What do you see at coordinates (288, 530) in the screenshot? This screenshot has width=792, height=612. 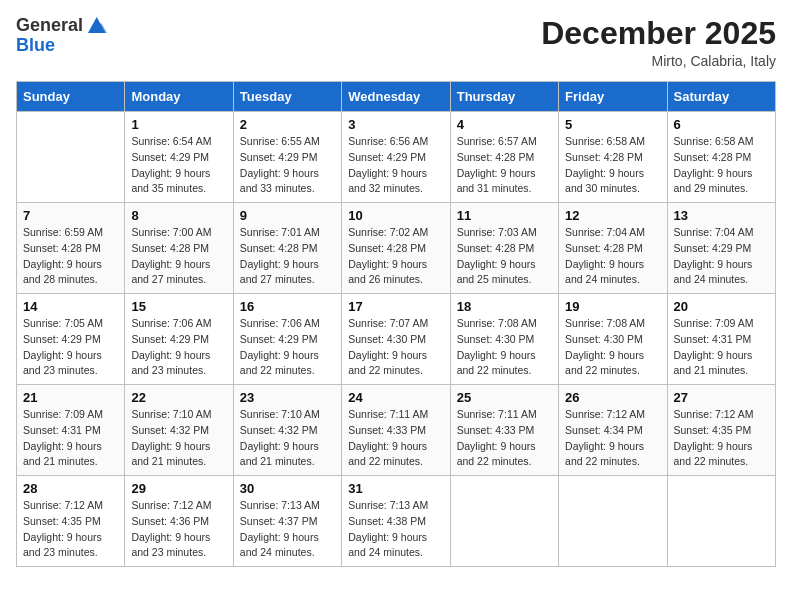 I see `day-info: Sunrise: 7:13 AMSunset: 4:37 PMDaylight:…` at bounding box center [288, 530].